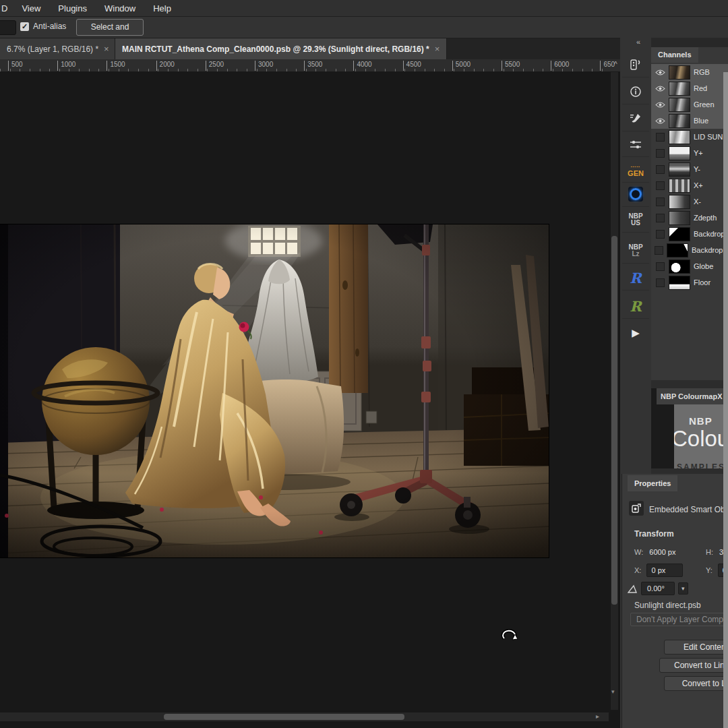 This screenshot has width=728, height=728. Describe the element at coordinates (613, 692) in the screenshot. I see `scroll-down-icon: ▾` at that location.